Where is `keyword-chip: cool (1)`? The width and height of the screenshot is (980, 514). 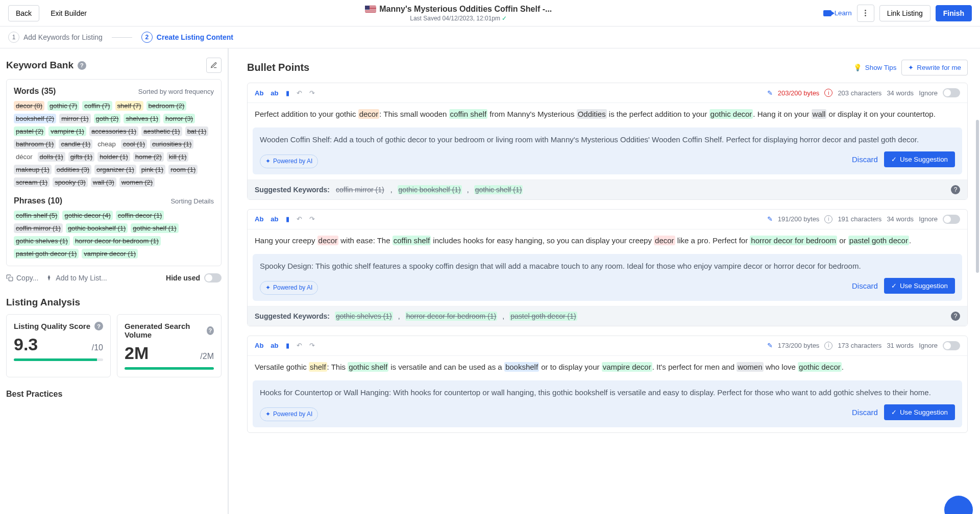 keyword-chip: cool (1) is located at coordinates (134, 144).